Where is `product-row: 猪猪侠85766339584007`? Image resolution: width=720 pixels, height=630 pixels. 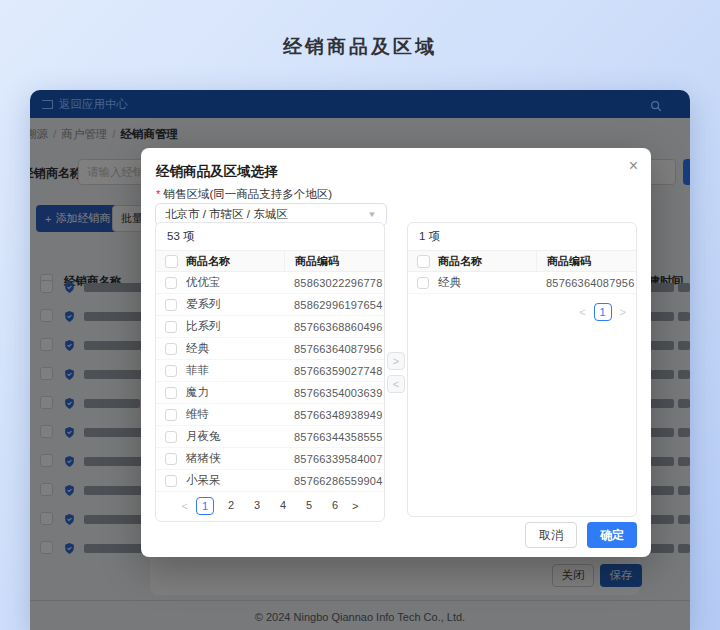
product-row: 猪猪侠85766339584007 is located at coordinates (270, 459).